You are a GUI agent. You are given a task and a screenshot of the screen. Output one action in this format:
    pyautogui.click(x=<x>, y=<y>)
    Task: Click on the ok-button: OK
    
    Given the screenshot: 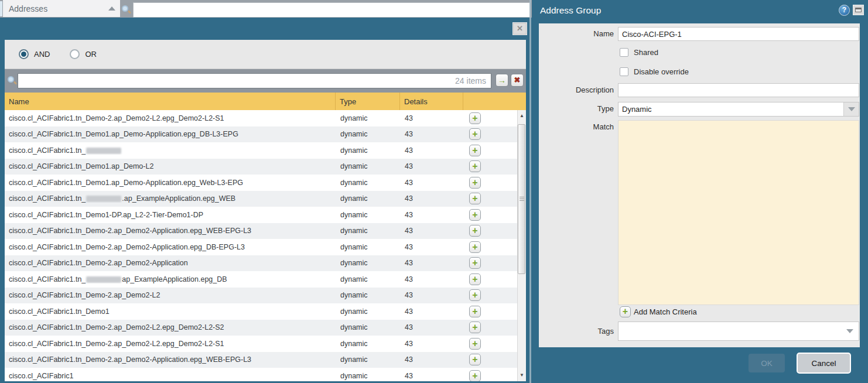 What is the action you would take?
    pyautogui.click(x=767, y=363)
    